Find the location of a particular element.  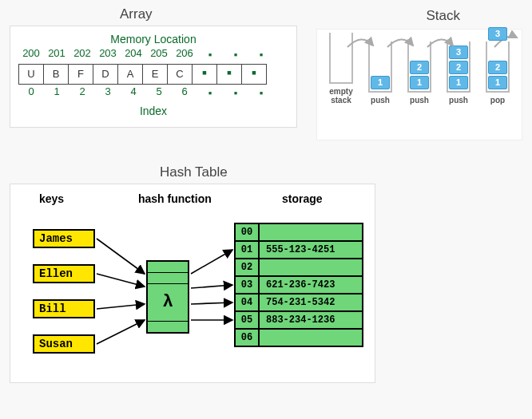

storage-index: 01 is located at coordinates (247, 250).